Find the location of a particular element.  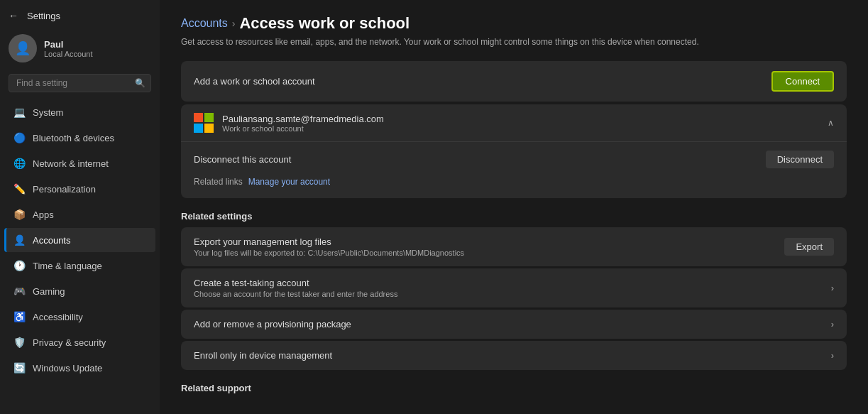

nav-personalization: ✏️ Personalization is located at coordinates (79, 189).